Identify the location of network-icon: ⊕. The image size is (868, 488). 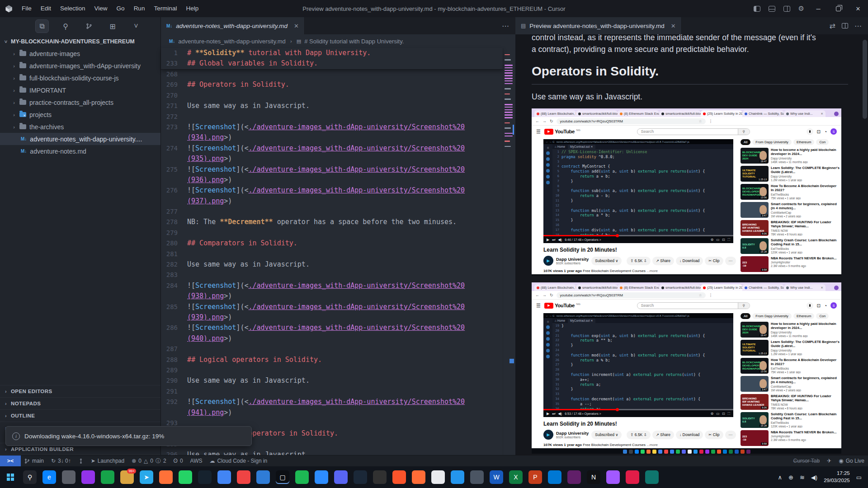
(791, 477).